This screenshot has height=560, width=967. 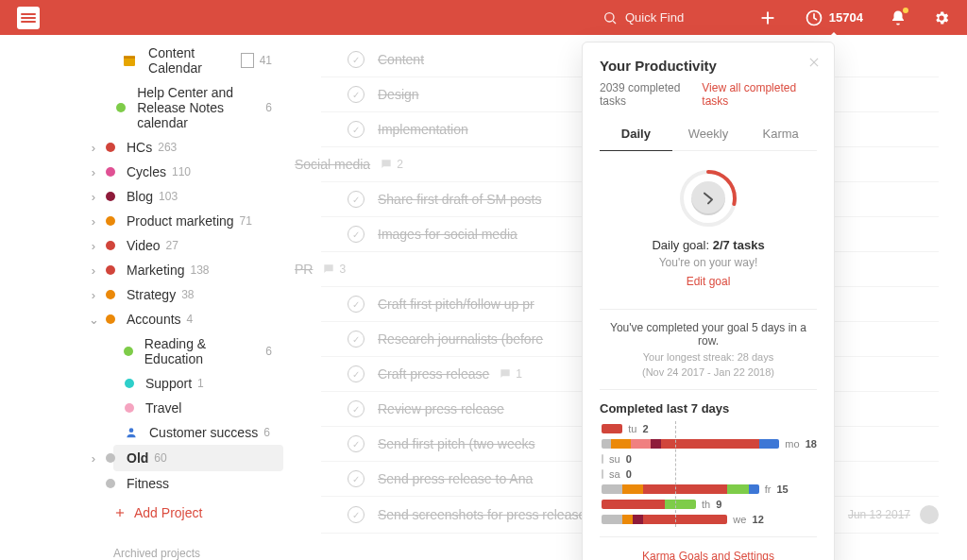 What do you see at coordinates (708, 198) in the screenshot?
I see `checkmark-icon` at bounding box center [708, 198].